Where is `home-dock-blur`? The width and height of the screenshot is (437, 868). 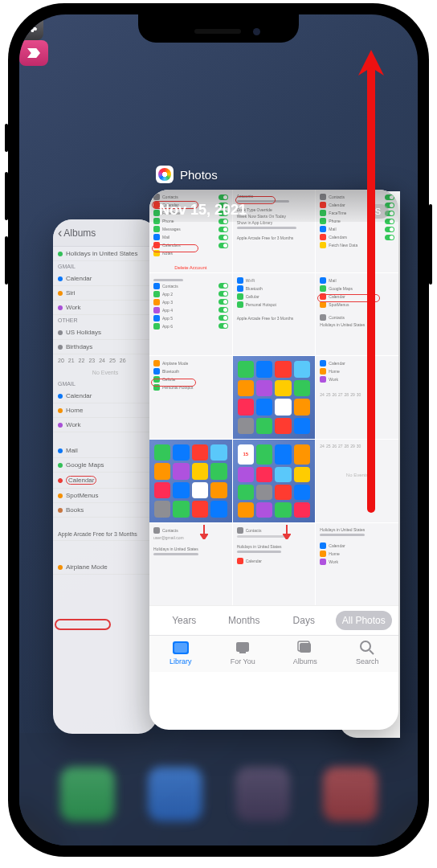
home-dock-blur is located at coordinates (218, 789).